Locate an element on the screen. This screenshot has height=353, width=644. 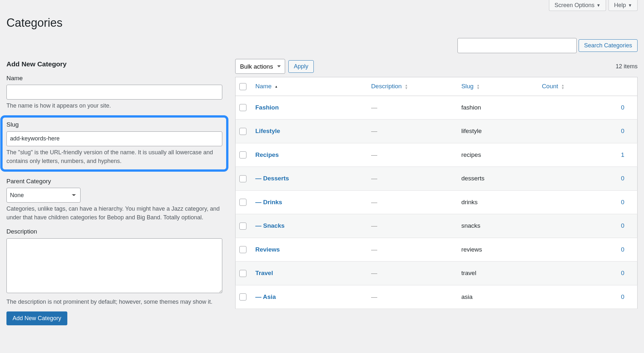
category-name-link: Reviews is located at coordinates (268, 249).